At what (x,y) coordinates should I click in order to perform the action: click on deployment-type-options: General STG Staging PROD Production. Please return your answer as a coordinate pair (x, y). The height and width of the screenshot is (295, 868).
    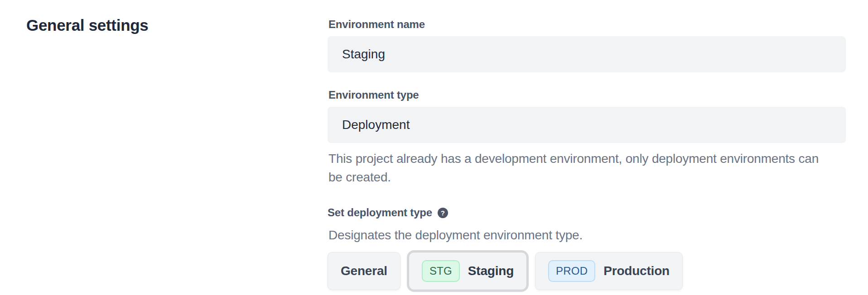
    Looking at the image, I should click on (587, 271).